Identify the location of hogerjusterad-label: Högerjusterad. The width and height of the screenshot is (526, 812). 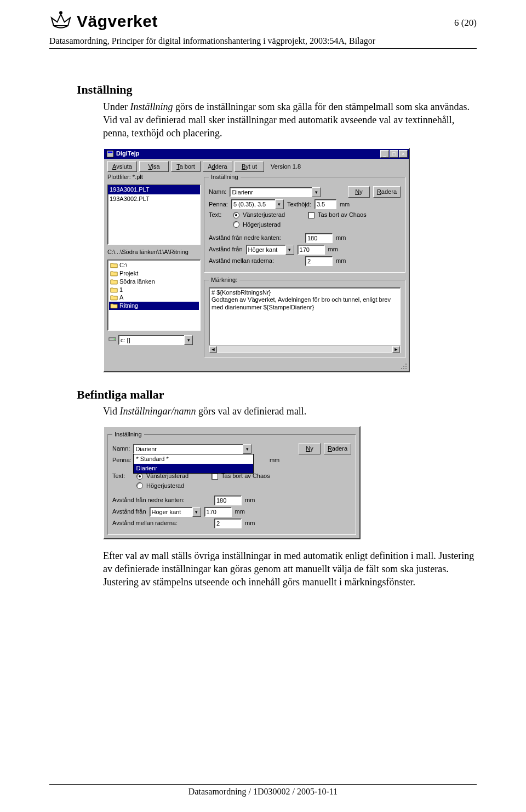
(262, 224).